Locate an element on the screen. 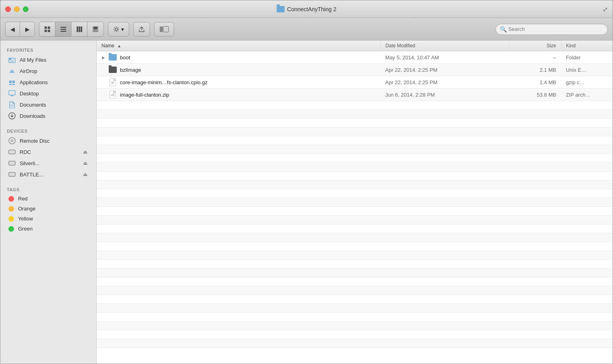 The height and width of the screenshot is (364, 613). table-row: gz core-image-minim…fs-clanton.cpio.gz A… is located at coordinates (355, 83).